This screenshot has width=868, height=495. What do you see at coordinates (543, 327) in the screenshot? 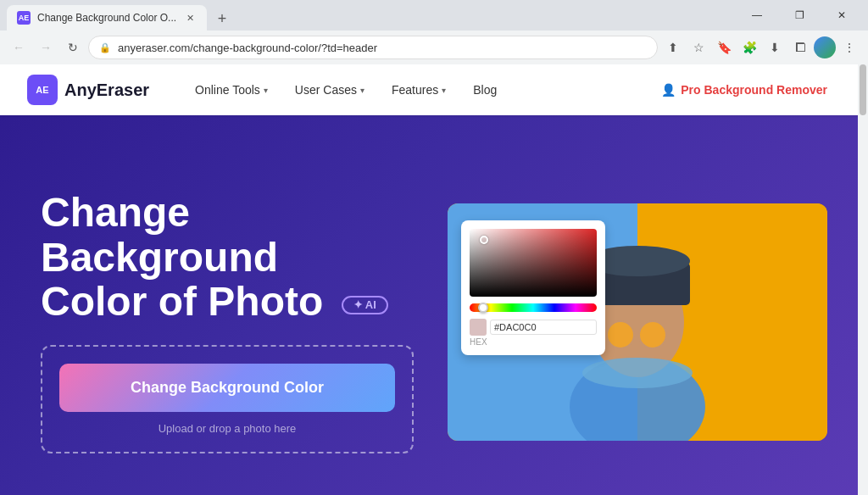
I see `hex-input: #DAC0C0` at bounding box center [543, 327].